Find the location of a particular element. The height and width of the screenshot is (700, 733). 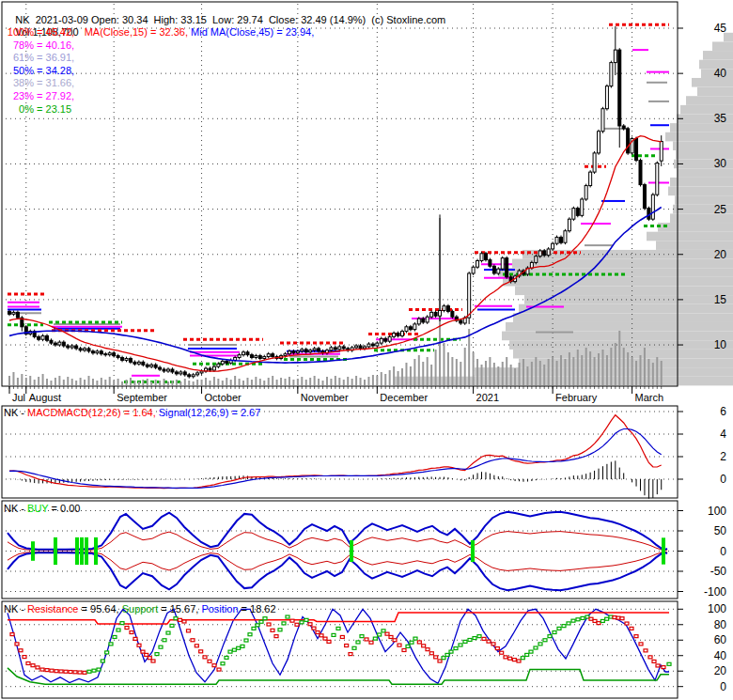

title-segment: Resistance is located at coordinates (53, 609).